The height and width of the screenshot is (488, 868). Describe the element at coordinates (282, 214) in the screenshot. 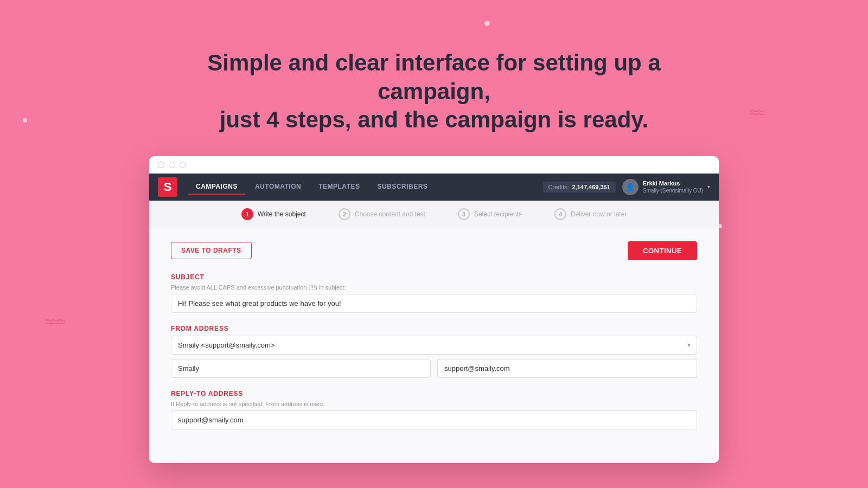

I see `step-1-label: Write the subject` at that location.